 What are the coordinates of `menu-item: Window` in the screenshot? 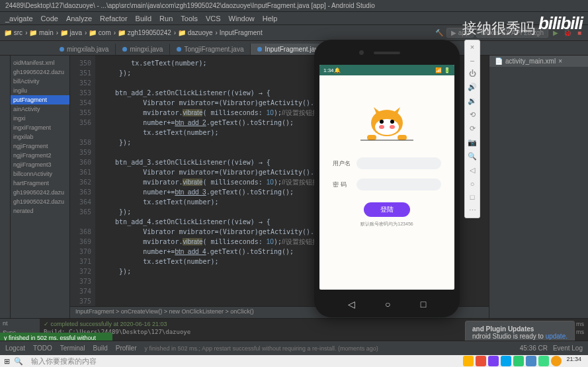 It's located at (242, 19).